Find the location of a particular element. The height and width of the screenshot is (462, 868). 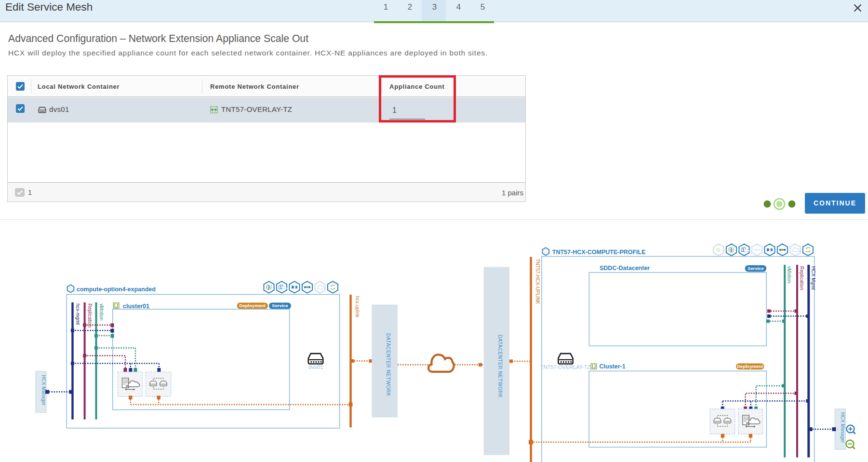

svg-text: cluster01 is located at coordinates (136, 306).